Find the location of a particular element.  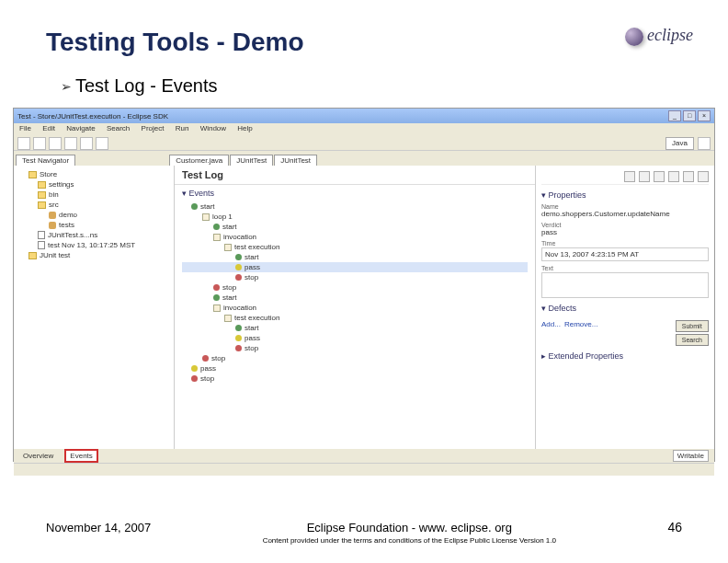

tree-item: settings is located at coordinates (94, 184).